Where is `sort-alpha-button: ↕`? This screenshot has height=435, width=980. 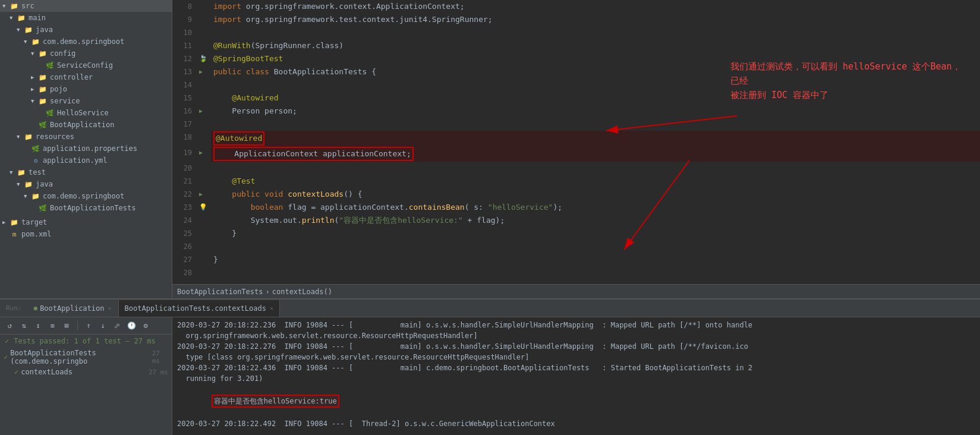
sort-alpha-button: ↕ is located at coordinates (38, 326).